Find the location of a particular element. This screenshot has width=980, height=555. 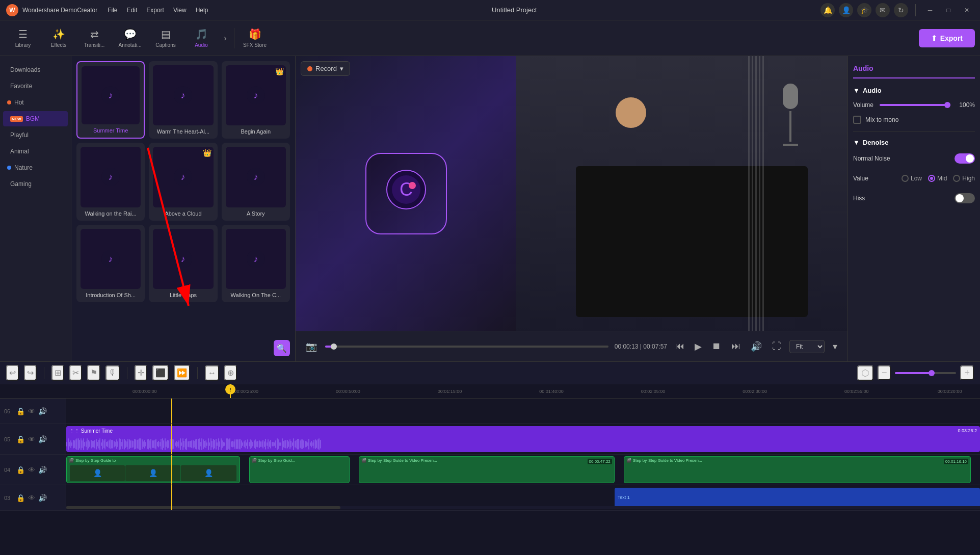

denoise-section-title: ▼ Denoise is located at coordinates (914, 143).